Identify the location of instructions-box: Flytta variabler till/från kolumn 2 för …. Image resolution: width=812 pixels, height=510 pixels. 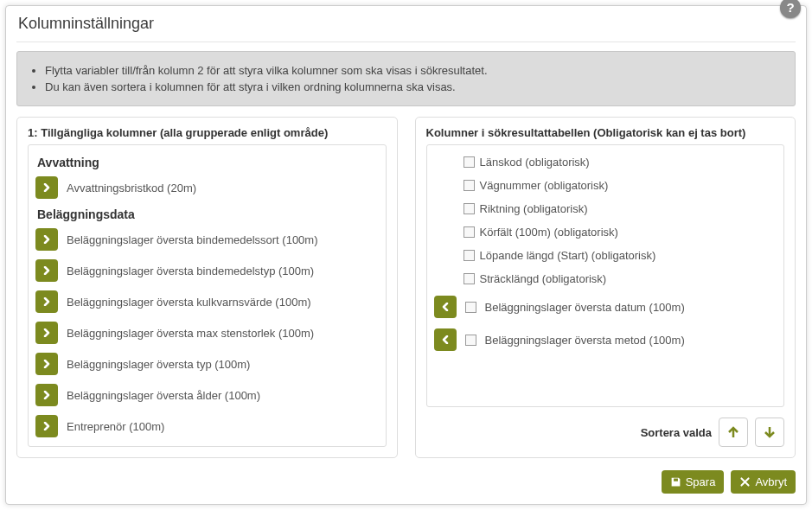
(406, 79).